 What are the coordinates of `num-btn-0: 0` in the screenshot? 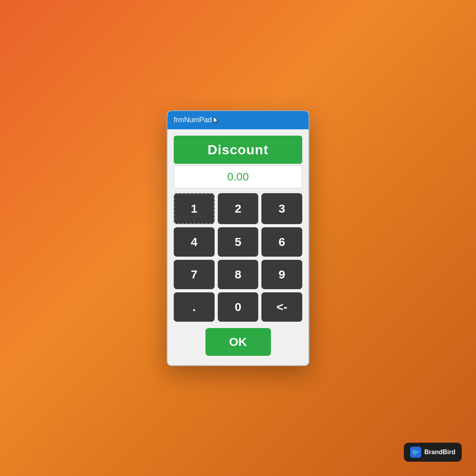 It's located at (238, 307).